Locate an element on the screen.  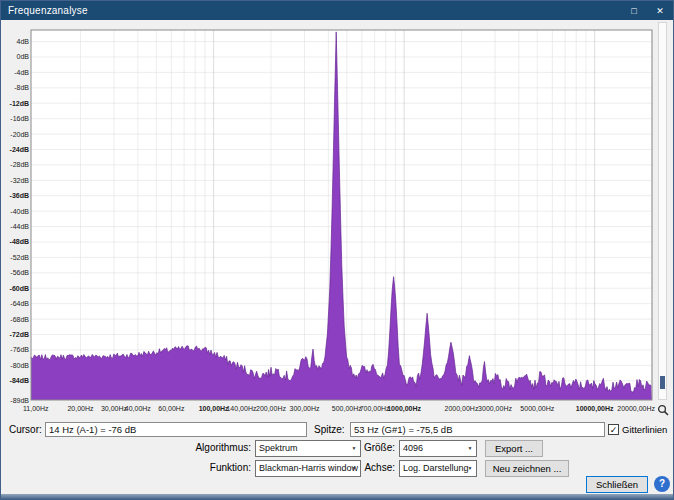
svg-text: -72dB is located at coordinates (20, 334).